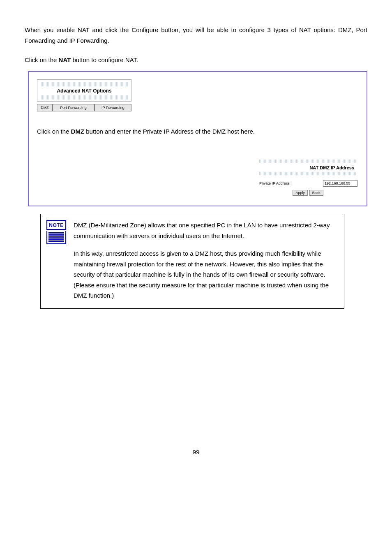 The image size is (392, 555). Describe the element at coordinates (45, 108) in the screenshot. I see `tab-dmz: DMZ` at that location.